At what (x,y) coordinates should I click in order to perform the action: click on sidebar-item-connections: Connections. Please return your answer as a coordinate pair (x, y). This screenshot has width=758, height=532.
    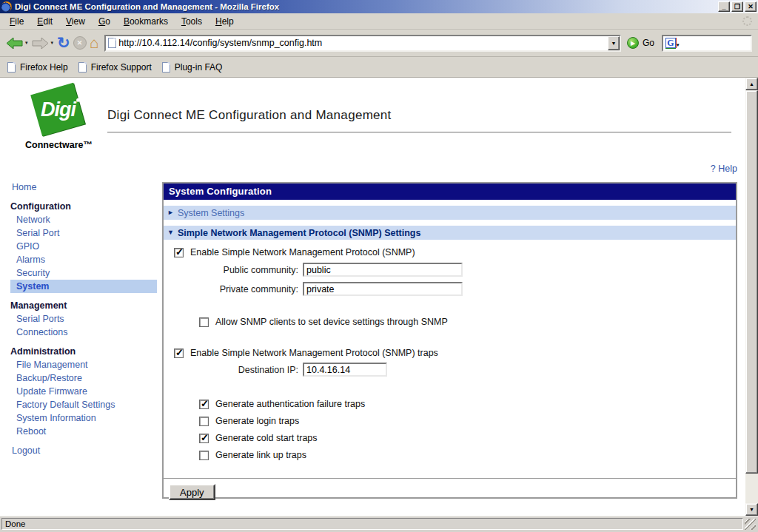
    Looking at the image, I should click on (84, 332).